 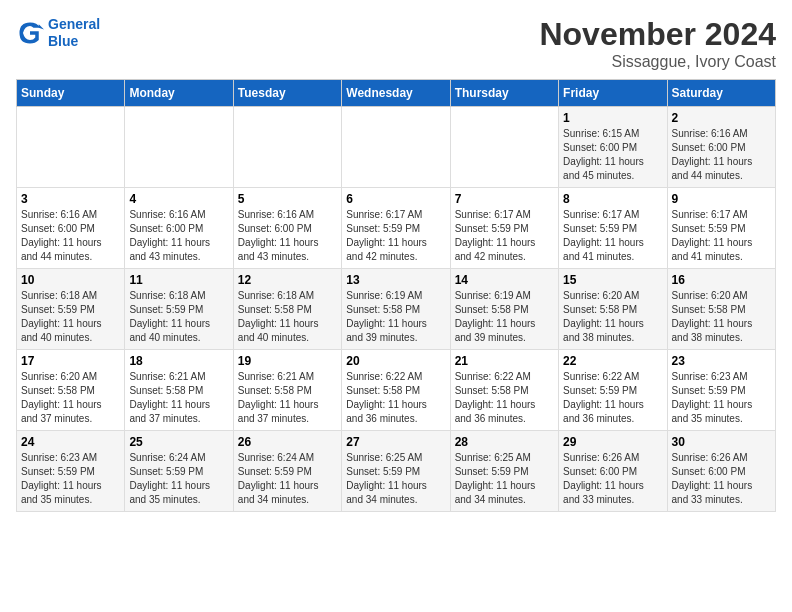 What do you see at coordinates (504, 280) in the screenshot?
I see `day-number: 14` at bounding box center [504, 280].